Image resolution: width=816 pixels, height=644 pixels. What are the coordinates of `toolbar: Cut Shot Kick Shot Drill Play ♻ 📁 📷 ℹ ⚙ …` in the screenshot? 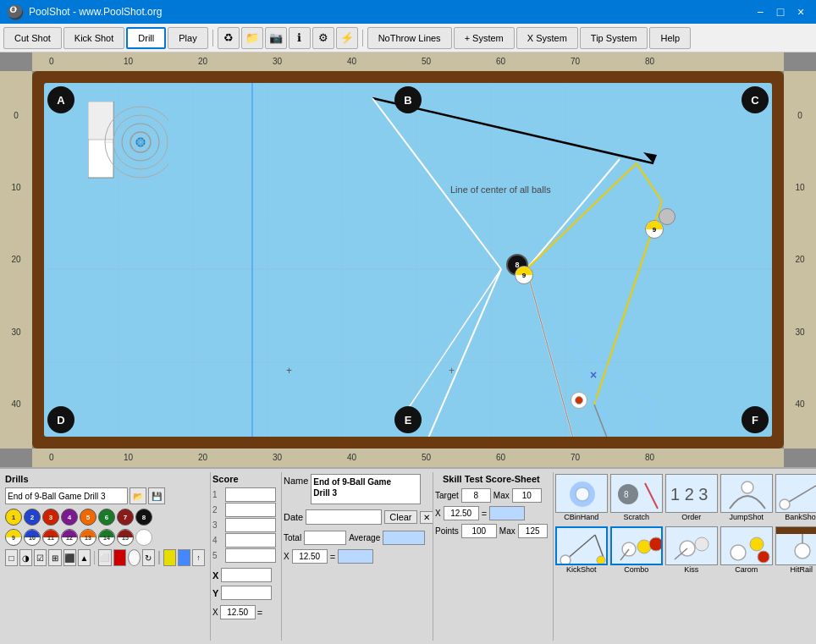 It's located at (408, 38).